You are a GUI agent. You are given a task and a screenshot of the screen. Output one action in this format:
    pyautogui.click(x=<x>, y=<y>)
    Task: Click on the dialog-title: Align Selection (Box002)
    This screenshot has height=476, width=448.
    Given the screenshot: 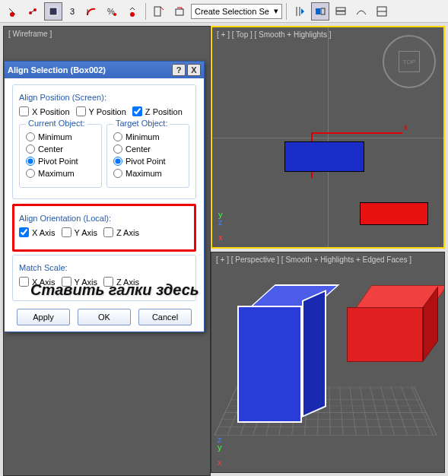 What is the action you would take?
    pyautogui.click(x=89, y=70)
    